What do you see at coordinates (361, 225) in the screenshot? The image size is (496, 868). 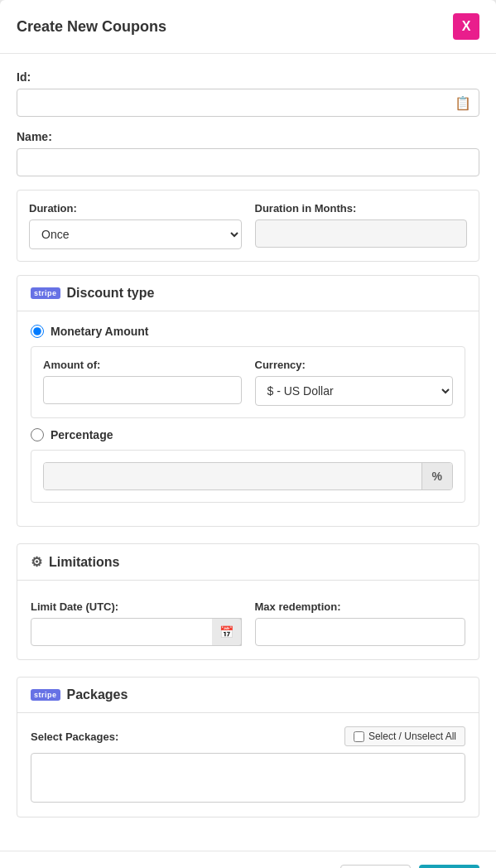 I see `duration-months-col: Duration in Months: 1` at bounding box center [361, 225].